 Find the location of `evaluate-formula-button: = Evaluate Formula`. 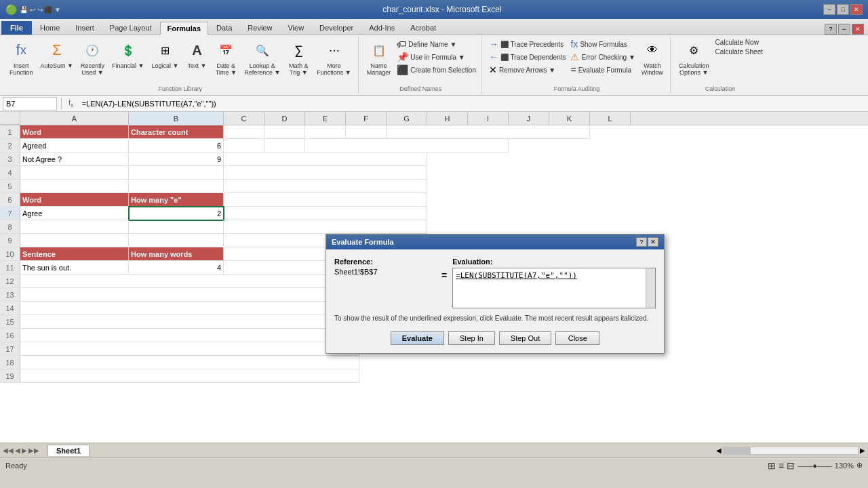

evaluate-formula-button: = Evaluate Formula is located at coordinates (602, 70).